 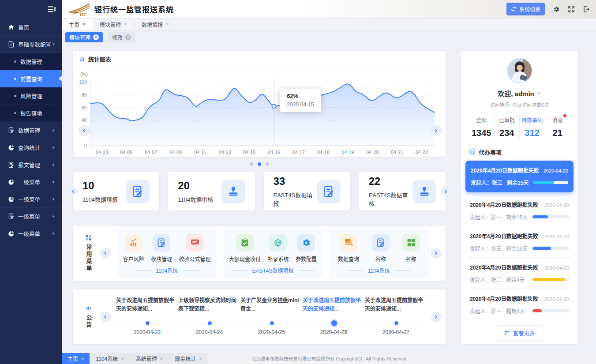 I want to click on todo-item: 2020年4月20日数据跑批失败2020-04-20发起人：张三剩余4天, so click(x=520, y=274).